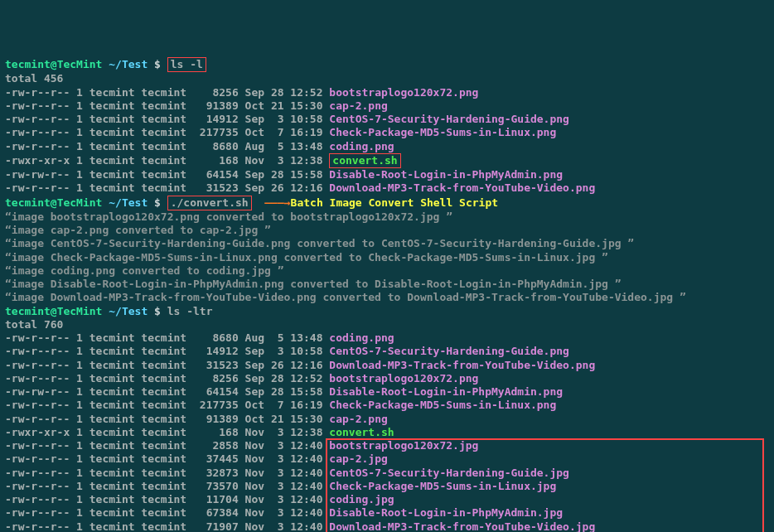 The image size is (774, 532). I want to click on file-meta: -rw-r--r-- 1 tecmint tecmint 11704 Nov 3…, so click(167, 499).